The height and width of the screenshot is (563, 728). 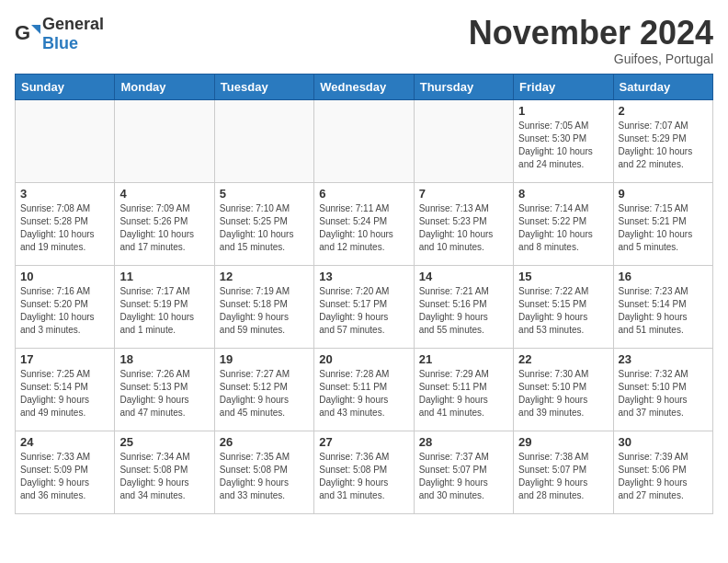 What do you see at coordinates (165, 86) in the screenshot?
I see `calendar-day-header: Monday` at bounding box center [165, 86].